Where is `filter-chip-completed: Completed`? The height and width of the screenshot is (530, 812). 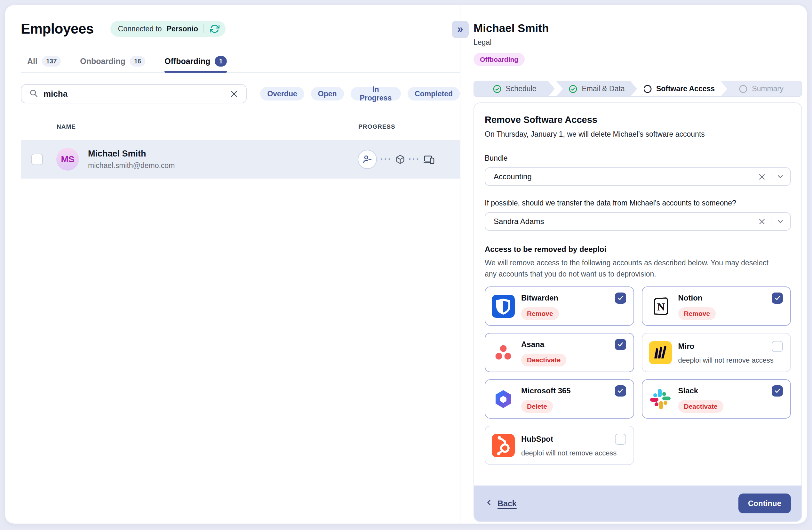 filter-chip-completed: Completed is located at coordinates (434, 94).